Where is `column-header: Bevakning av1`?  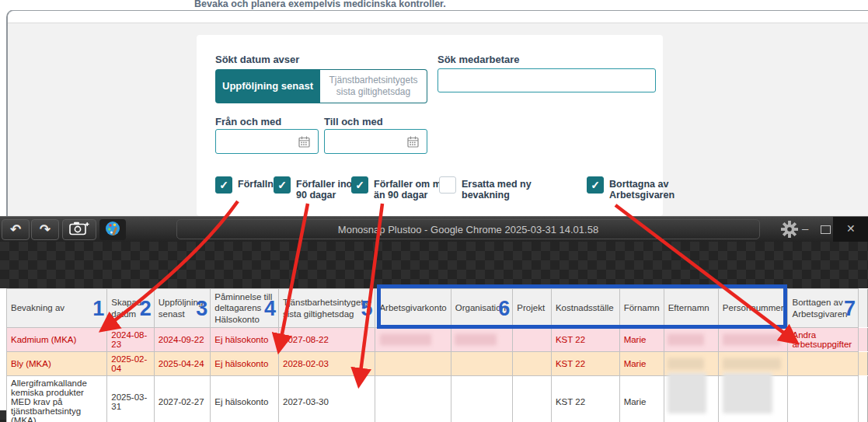 column-header: Bevakning av1 is located at coordinates (58, 309).